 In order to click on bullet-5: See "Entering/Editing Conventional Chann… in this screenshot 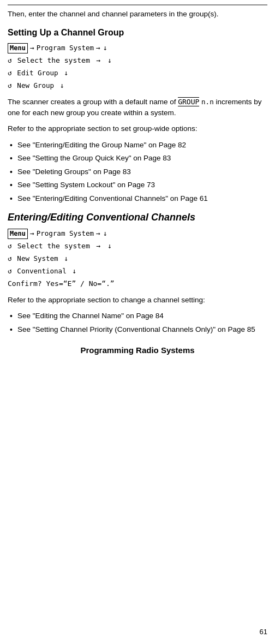, I will do `click(138, 199)`.